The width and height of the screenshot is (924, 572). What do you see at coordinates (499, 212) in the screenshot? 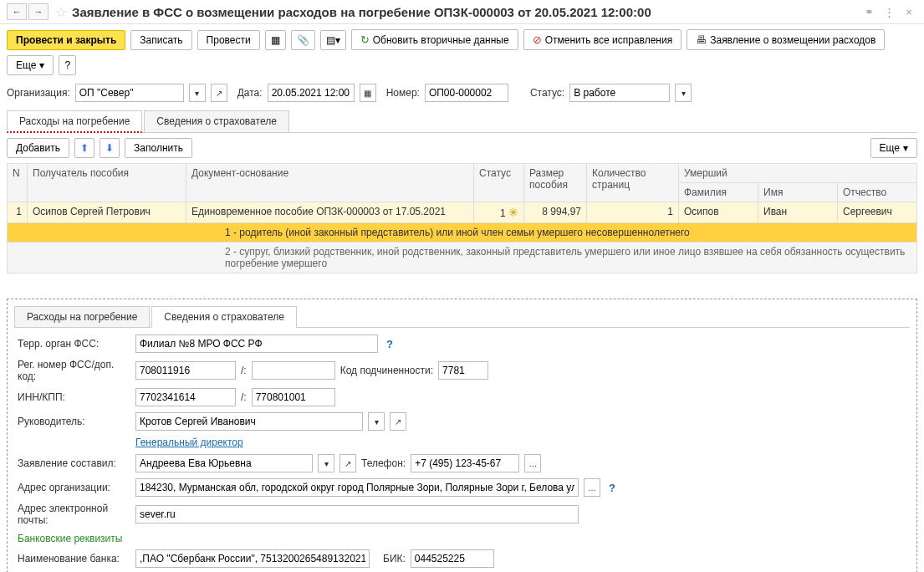
I see `cell-status: 1 ✳` at bounding box center [499, 212].